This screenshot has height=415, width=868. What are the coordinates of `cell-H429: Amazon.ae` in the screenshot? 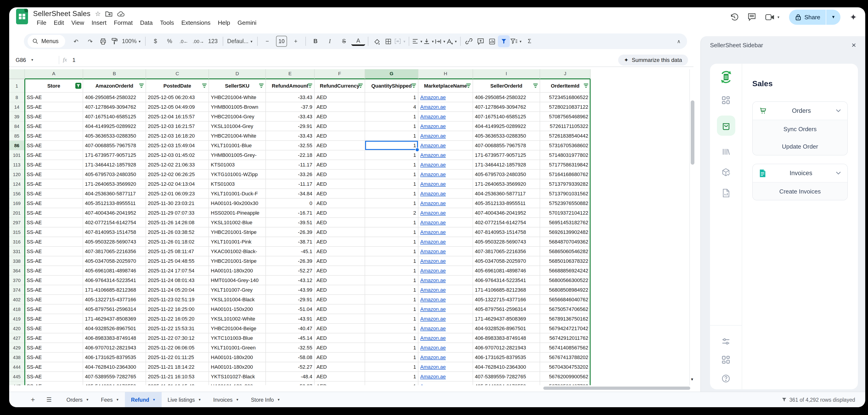 It's located at (446, 348).